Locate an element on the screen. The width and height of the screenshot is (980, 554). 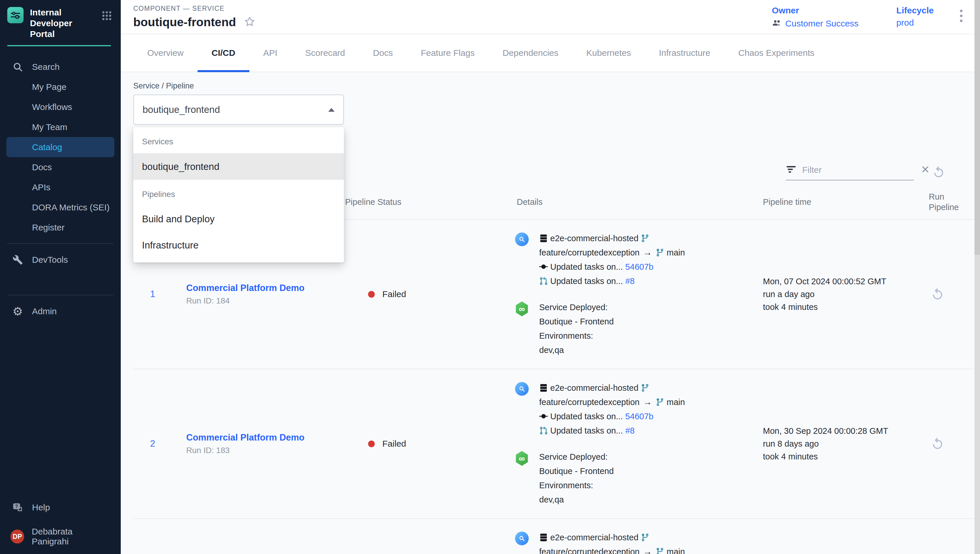
vertical-scrollbar is located at coordinates (977, 277).